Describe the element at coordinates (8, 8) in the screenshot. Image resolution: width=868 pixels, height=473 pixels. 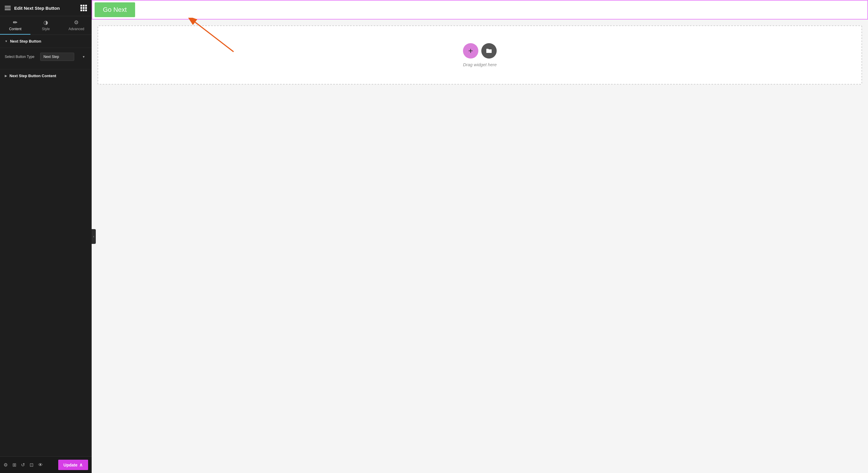
I see `hamburger-menu-icon` at that location.